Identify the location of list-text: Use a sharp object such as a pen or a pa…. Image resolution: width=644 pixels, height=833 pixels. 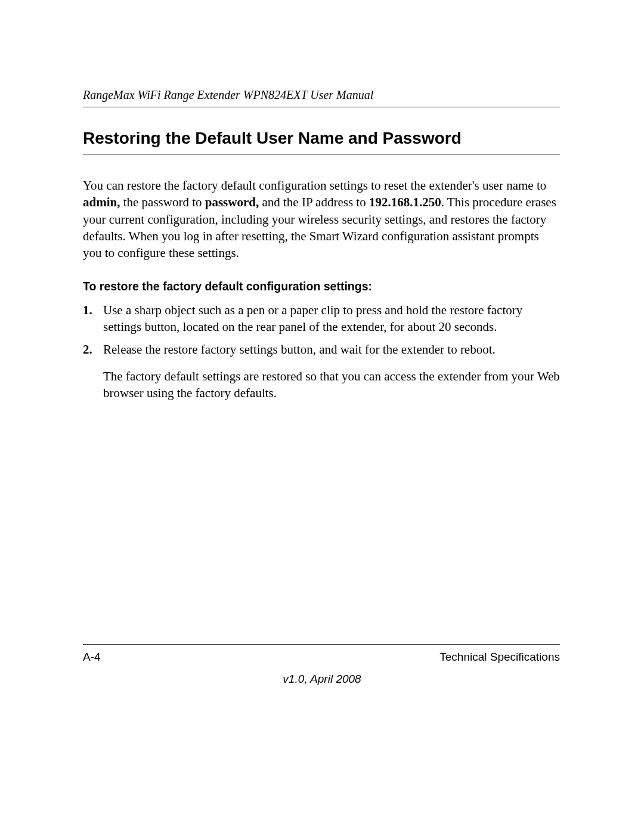
(332, 318).